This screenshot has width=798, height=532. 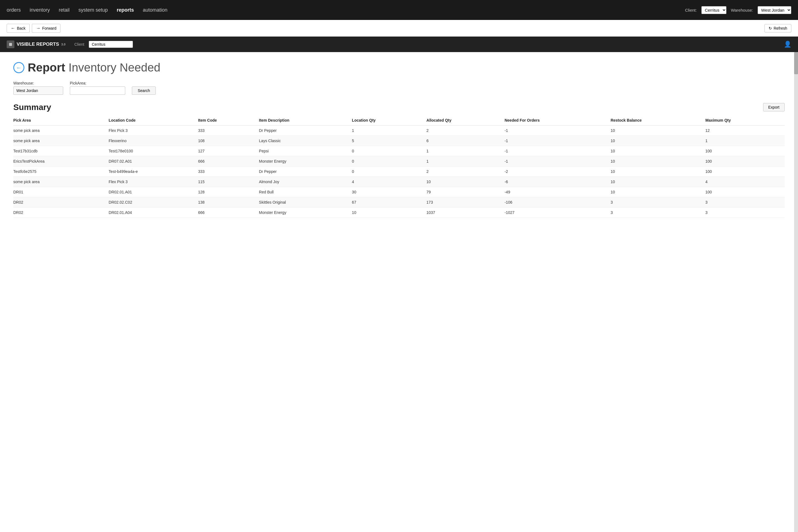 What do you see at coordinates (745, 202) in the screenshot?
I see `cell-maximum-qty: 3` at bounding box center [745, 202].